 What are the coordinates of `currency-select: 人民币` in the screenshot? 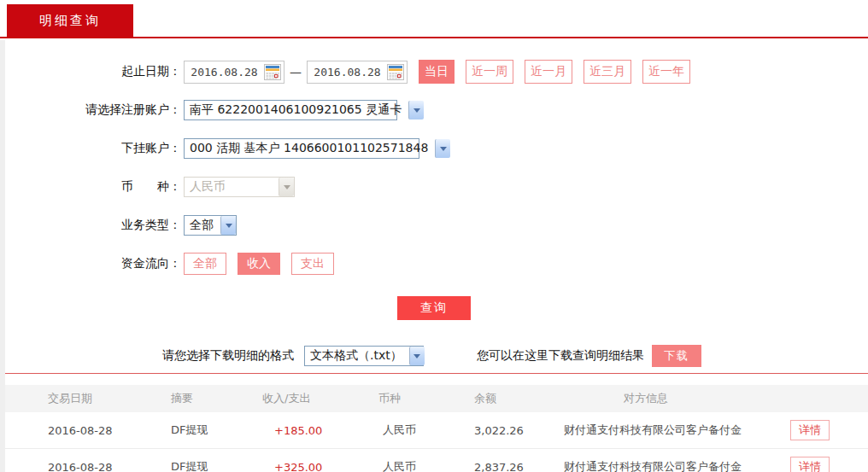 It's located at (239, 187).